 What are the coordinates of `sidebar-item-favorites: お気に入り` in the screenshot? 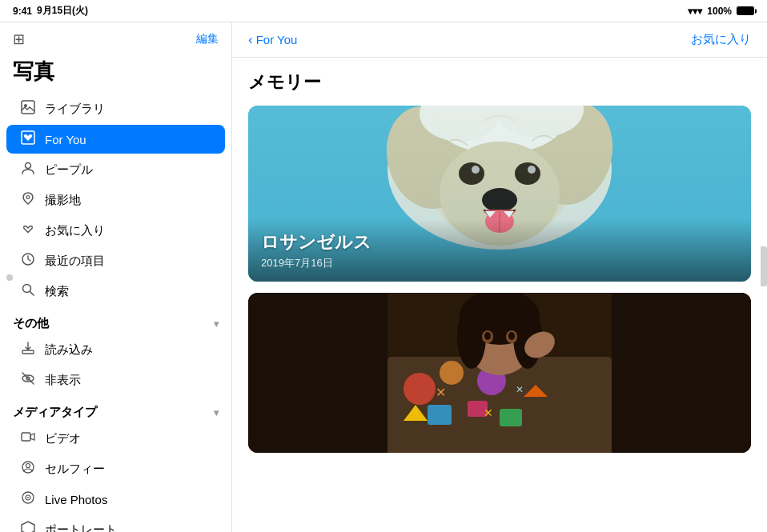 It's located at (115, 230).